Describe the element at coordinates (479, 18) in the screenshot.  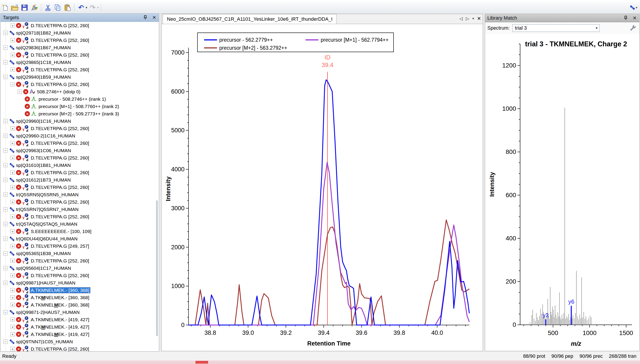
I see `close-chart-icon: ✕` at that location.